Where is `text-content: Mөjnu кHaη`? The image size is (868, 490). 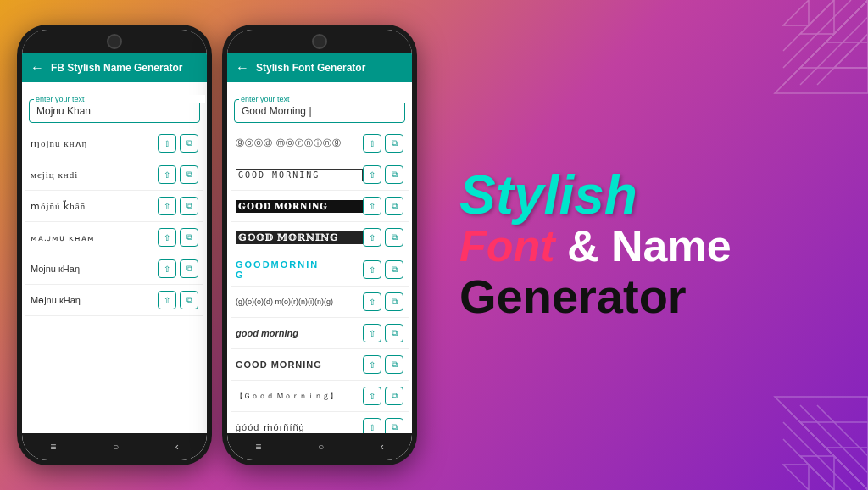
text-content: Mөjnu кHaη is located at coordinates (94, 300).